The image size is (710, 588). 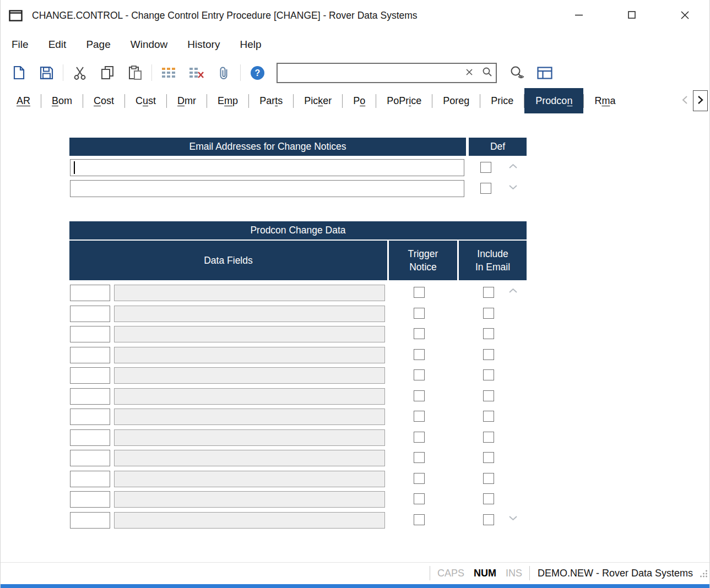 What do you see at coordinates (257, 73) in the screenshot?
I see `help-button: ?` at bounding box center [257, 73].